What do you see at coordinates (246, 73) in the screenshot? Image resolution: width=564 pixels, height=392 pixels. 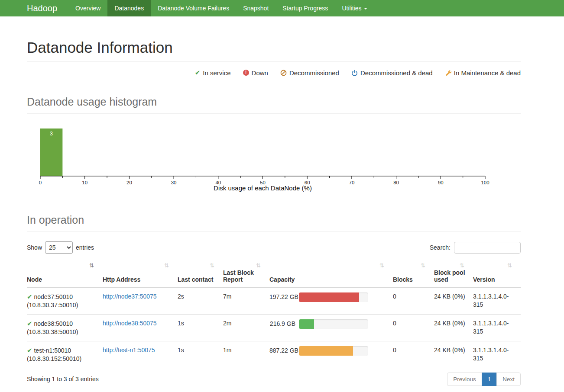 I see `exclamation-circle-icon: !` at bounding box center [246, 73].